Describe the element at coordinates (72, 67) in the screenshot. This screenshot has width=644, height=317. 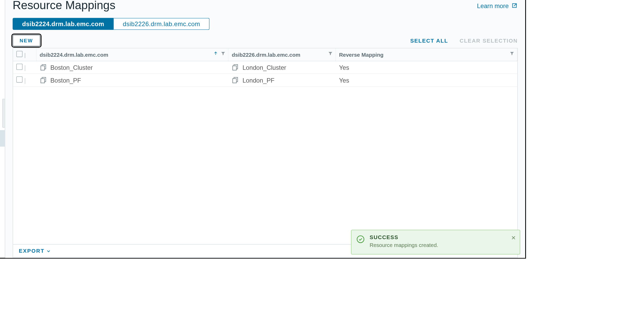
I see `cell-value: Boston_Cluster` at that location.